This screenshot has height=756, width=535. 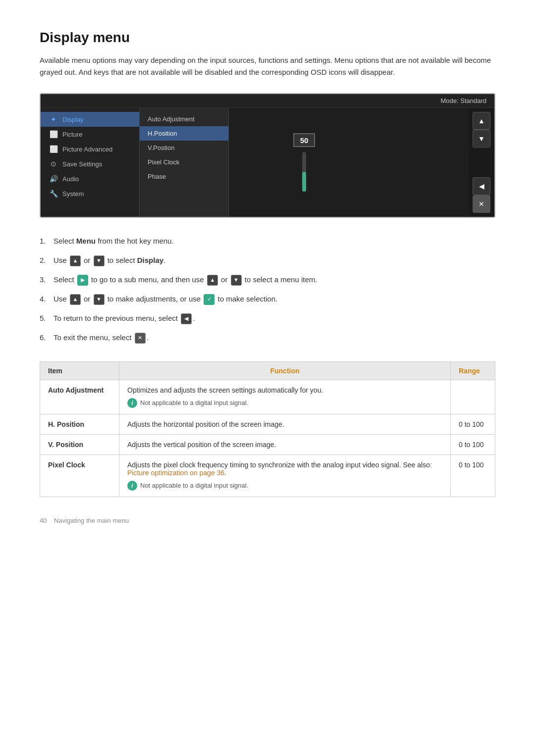 I want to click on check-btn-inline: ✓, so click(x=209, y=300).